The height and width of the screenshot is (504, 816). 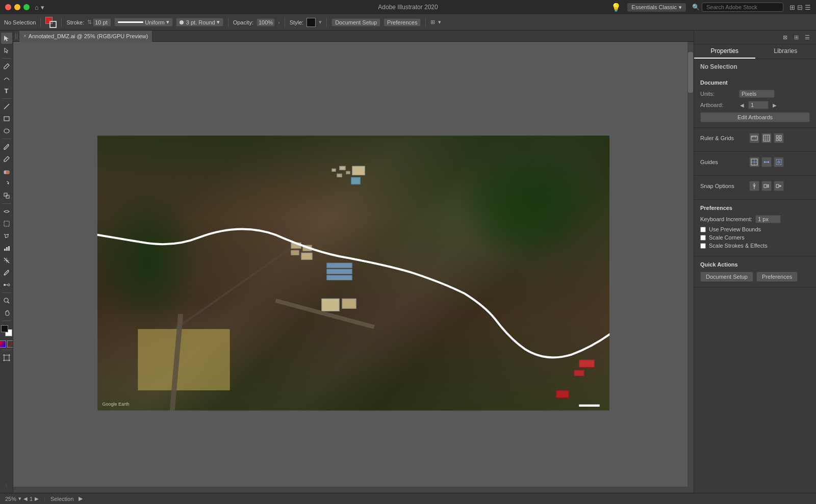 I want to click on search-stock-input, so click(x=743, y=7).